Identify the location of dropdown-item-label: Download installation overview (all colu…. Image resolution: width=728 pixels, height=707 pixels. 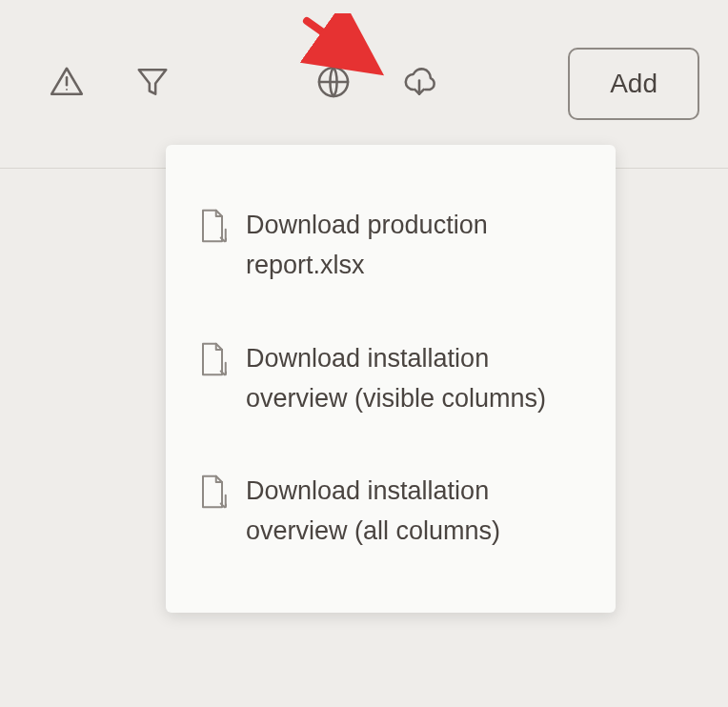
(415, 512).